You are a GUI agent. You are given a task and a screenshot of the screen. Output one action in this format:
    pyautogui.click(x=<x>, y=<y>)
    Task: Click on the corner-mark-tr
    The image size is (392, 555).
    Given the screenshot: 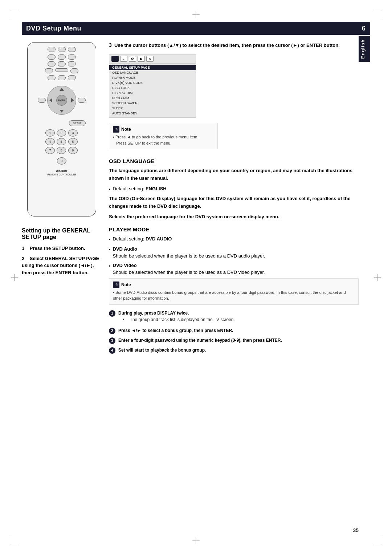 What is the action you would take?
    pyautogui.click(x=377, y=15)
    